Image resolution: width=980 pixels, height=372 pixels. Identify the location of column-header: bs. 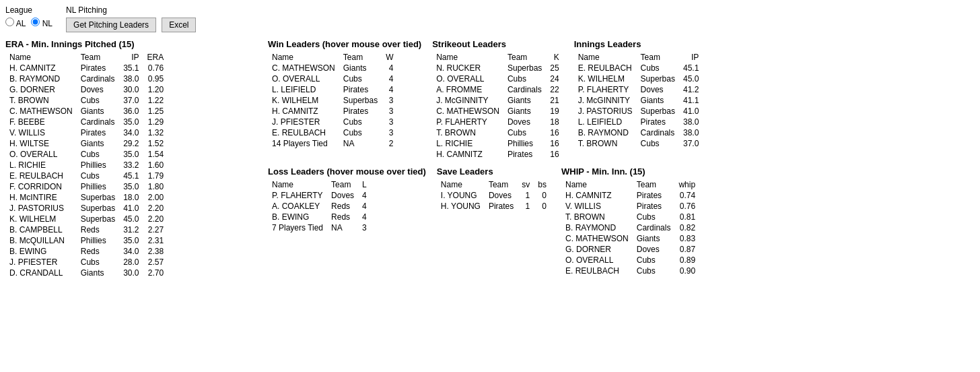
(542, 185).